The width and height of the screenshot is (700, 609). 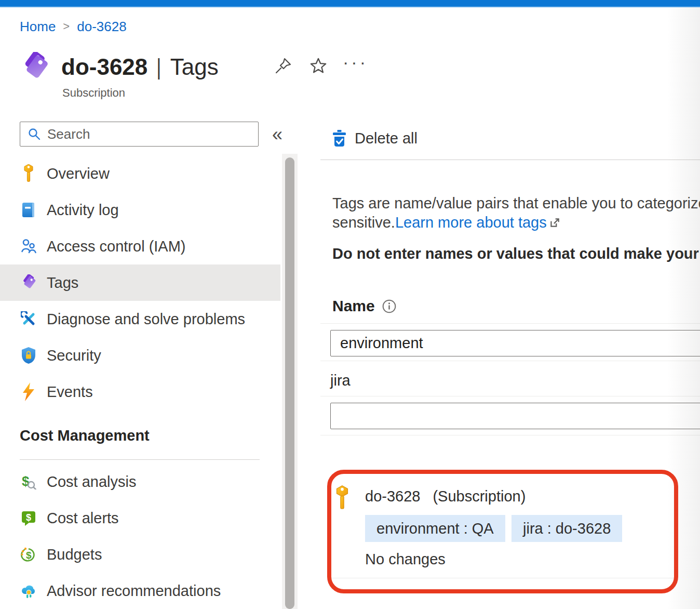 I want to click on budgets-icon: $, so click(x=29, y=554).